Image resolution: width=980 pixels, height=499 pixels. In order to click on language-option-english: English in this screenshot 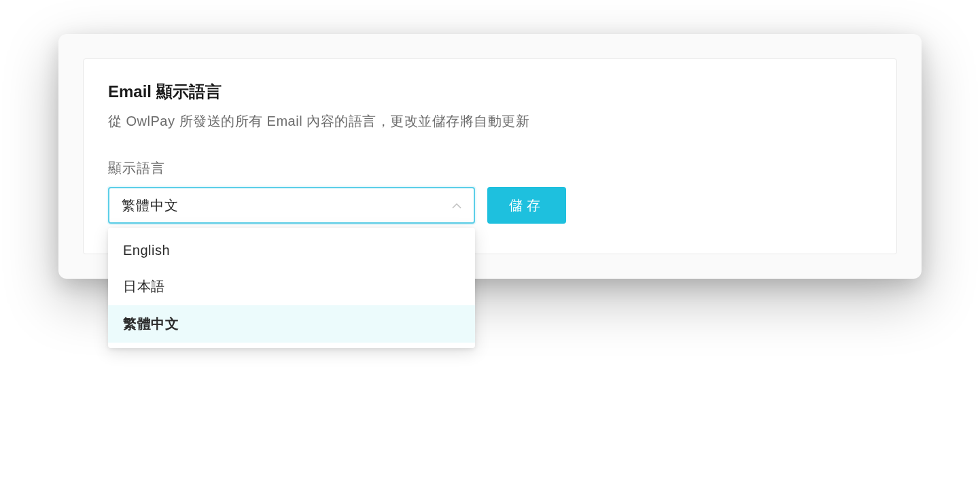, I will do `click(292, 250)`.